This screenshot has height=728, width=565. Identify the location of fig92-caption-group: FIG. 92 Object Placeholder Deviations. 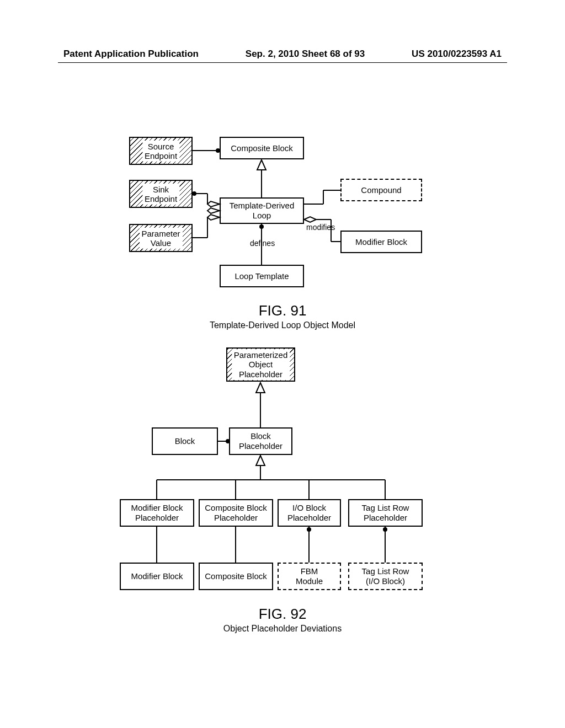
(282, 620).